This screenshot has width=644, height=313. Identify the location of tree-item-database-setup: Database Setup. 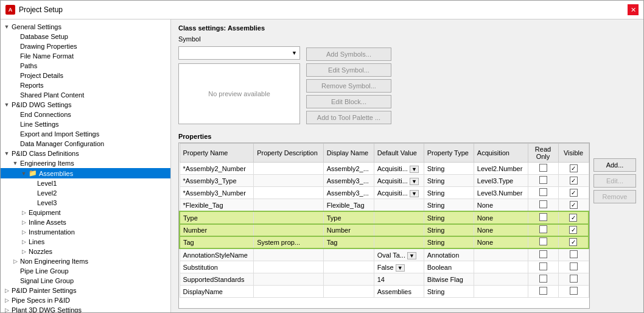
(85, 37).